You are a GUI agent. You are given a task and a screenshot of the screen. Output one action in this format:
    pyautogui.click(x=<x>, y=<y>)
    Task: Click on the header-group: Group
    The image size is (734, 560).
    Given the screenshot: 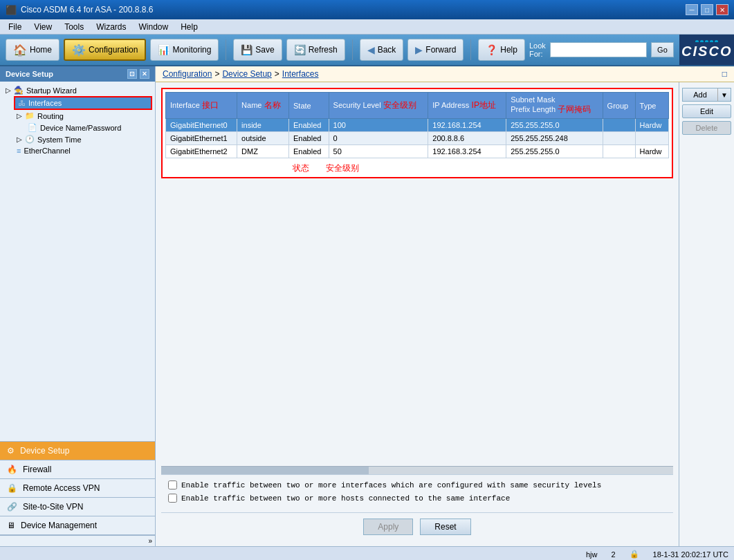 What is the action you would take?
    pyautogui.click(x=618, y=106)
    